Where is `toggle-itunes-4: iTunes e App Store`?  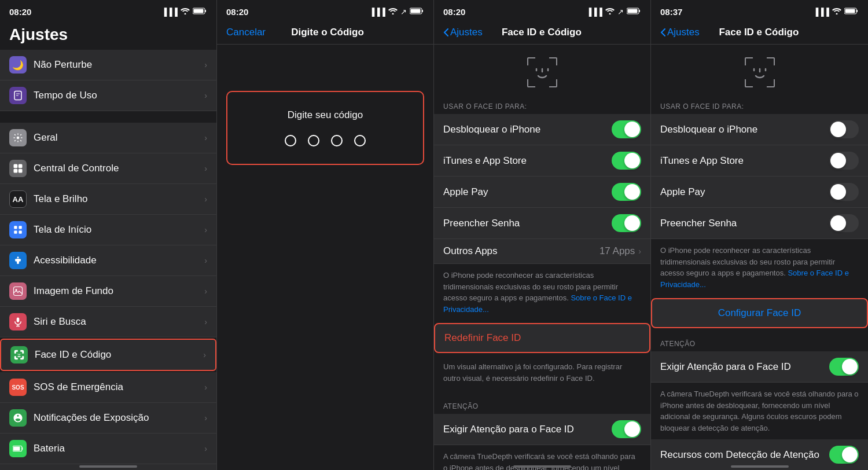
toggle-itunes-4: iTunes e App Store is located at coordinates (759, 161).